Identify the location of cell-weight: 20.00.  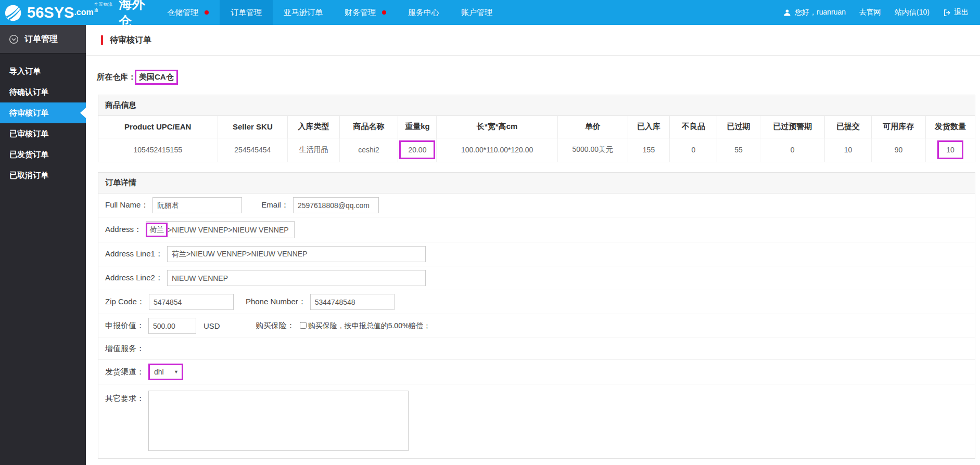
(417, 150).